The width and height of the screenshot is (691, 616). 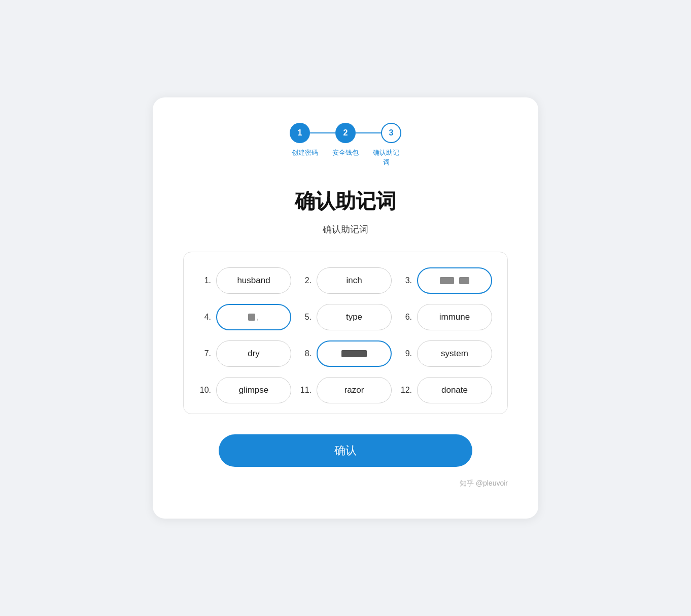 What do you see at coordinates (446, 354) in the screenshot?
I see `word-row-9: 9. system` at bounding box center [446, 354].